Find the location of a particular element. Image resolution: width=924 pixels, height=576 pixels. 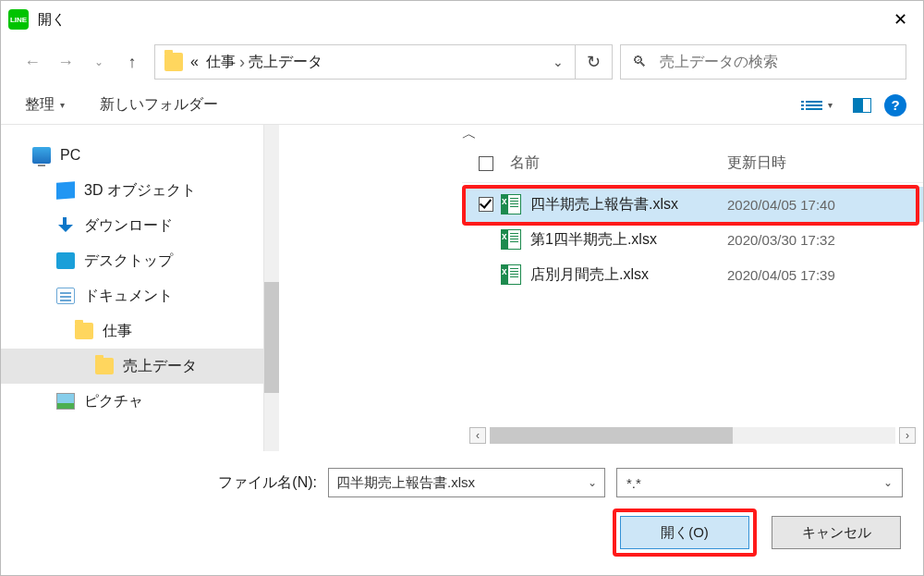

app-icon: LINE is located at coordinates (18, 19).